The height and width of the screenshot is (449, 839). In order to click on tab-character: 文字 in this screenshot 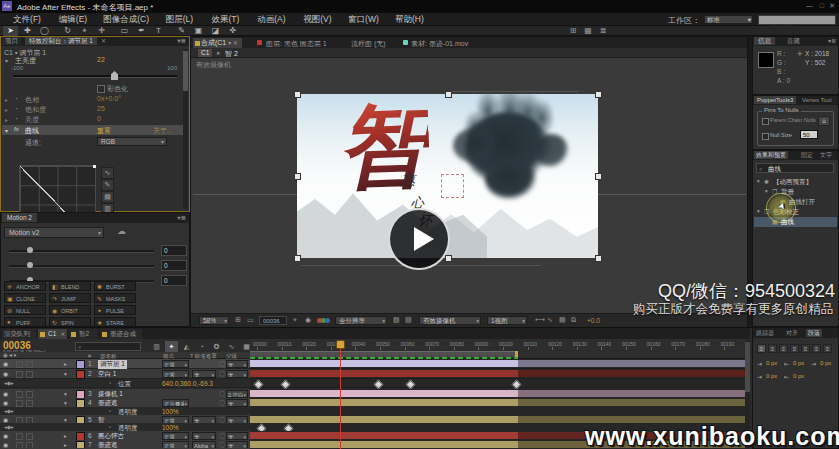, I will do `click(826, 155)`.